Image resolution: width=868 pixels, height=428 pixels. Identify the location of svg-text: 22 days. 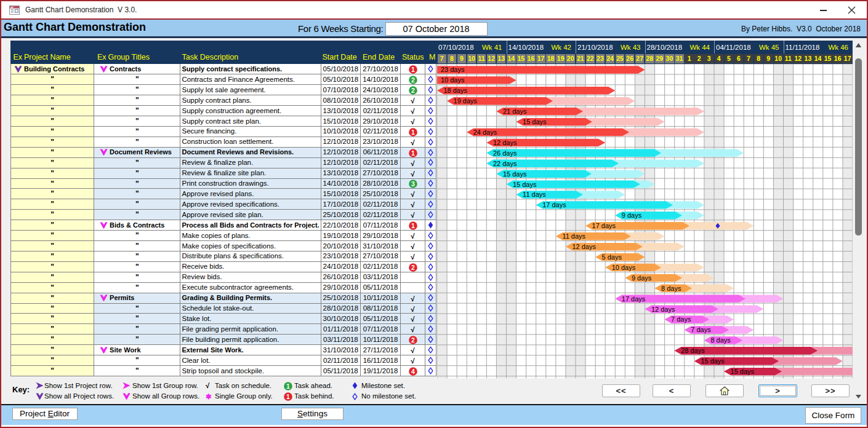
(505, 164).